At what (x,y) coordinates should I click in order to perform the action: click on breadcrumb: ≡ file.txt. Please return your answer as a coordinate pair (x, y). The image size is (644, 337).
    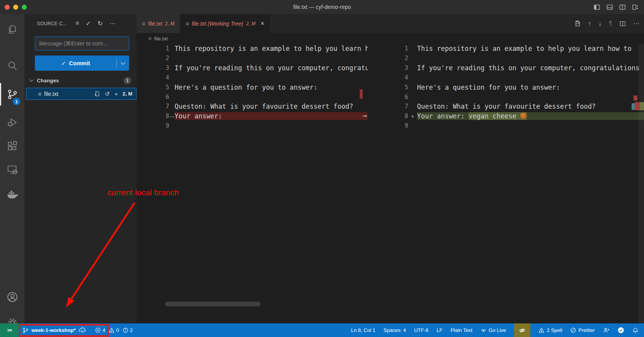
    Looking at the image, I should click on (390, 38).